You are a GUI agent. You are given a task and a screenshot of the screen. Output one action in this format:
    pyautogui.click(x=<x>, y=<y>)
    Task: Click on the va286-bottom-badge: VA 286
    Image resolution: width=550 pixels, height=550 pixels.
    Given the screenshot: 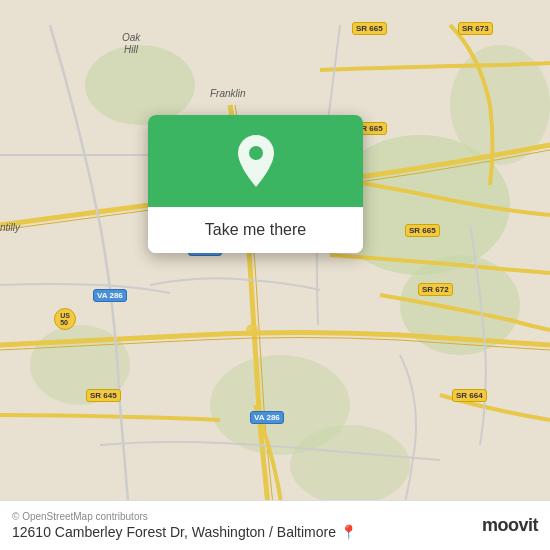 What is the action you would take?
    pyautogui.click(x=267, y=418)
    